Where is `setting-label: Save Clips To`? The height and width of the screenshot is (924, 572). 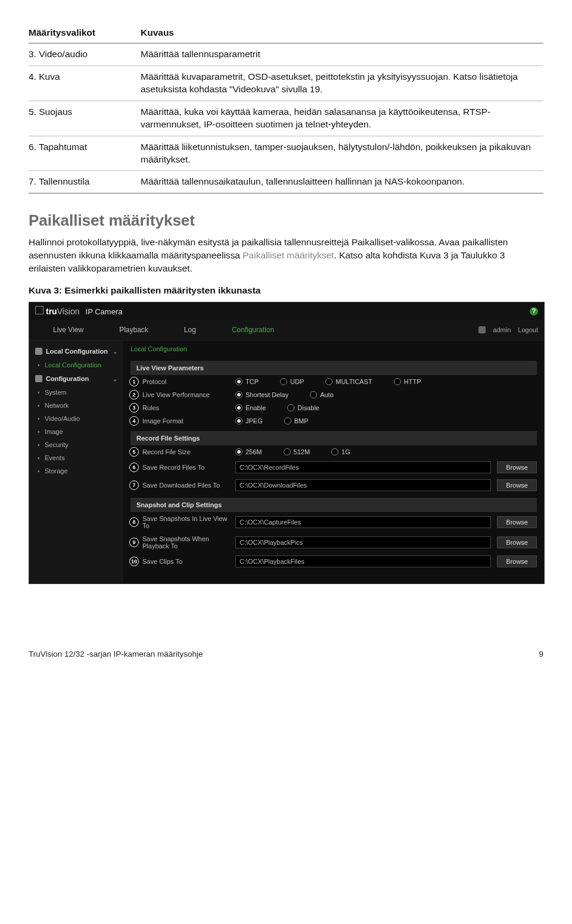
setting-label: Save Clips To is located at coordinates (183, 561).